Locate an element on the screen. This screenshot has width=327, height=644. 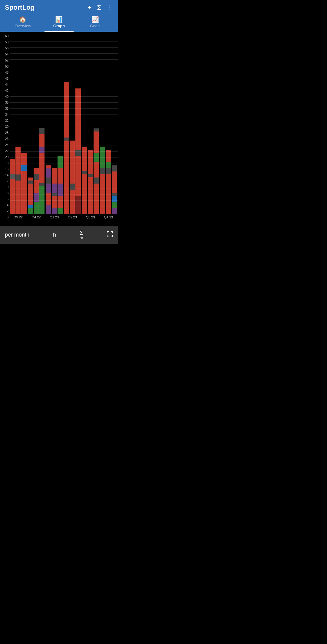
y-label: 16 is located at coordinates (5, 169).